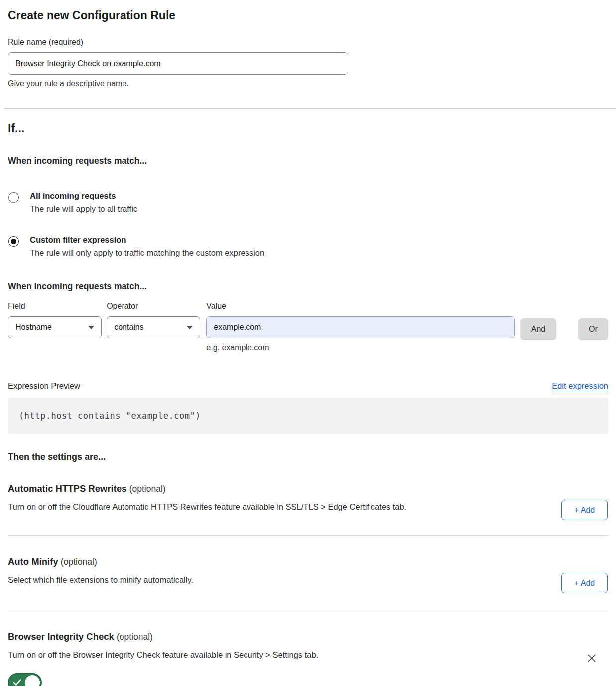  What do you see at coordinates (308, 317) in the screenshot?
I see `expression-builder: When incoming requests match... Field Ho…` at bounding box center [308, 317].